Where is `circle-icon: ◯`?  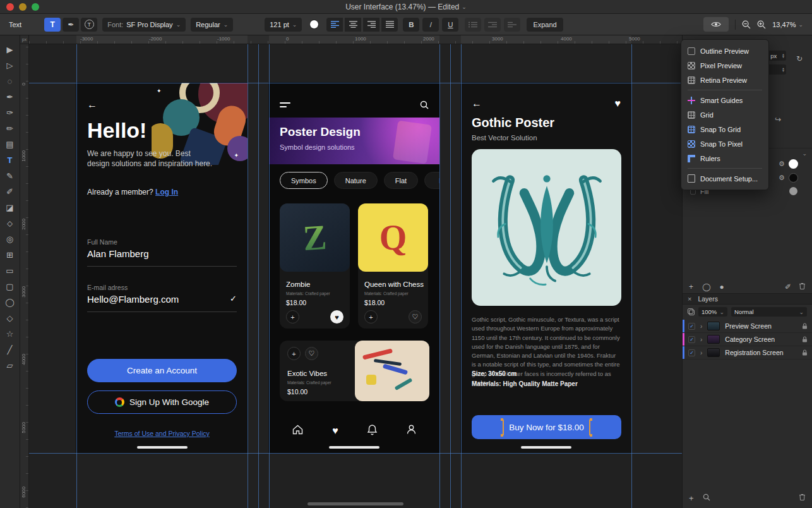 circle-icon: ◯ is located at coordinates (706, 287).